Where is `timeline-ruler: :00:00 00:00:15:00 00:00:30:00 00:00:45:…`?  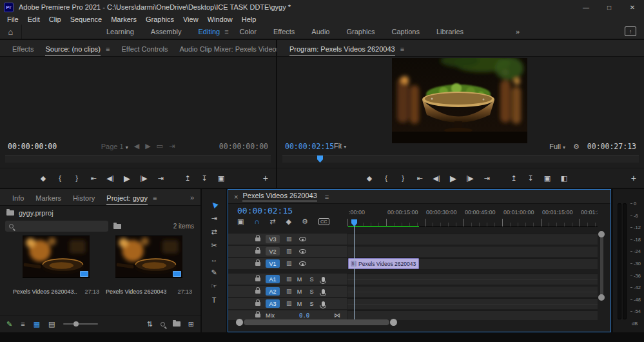 timeline-ruler: :00:00 00:00:15:00 00:00:30:00 00:00:45:… is located at coordinates (473, 216).